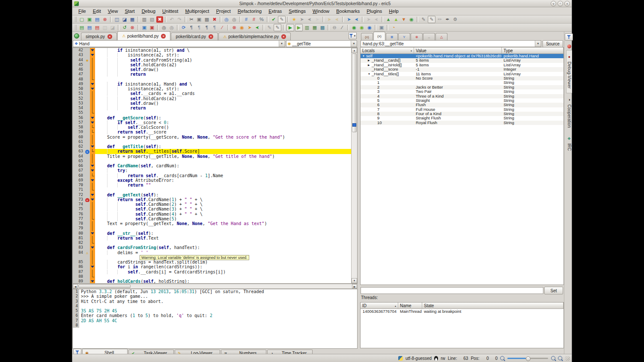 This screenshot has height=362, width=644. I want to click on line-number: 58, so click(79, 128).